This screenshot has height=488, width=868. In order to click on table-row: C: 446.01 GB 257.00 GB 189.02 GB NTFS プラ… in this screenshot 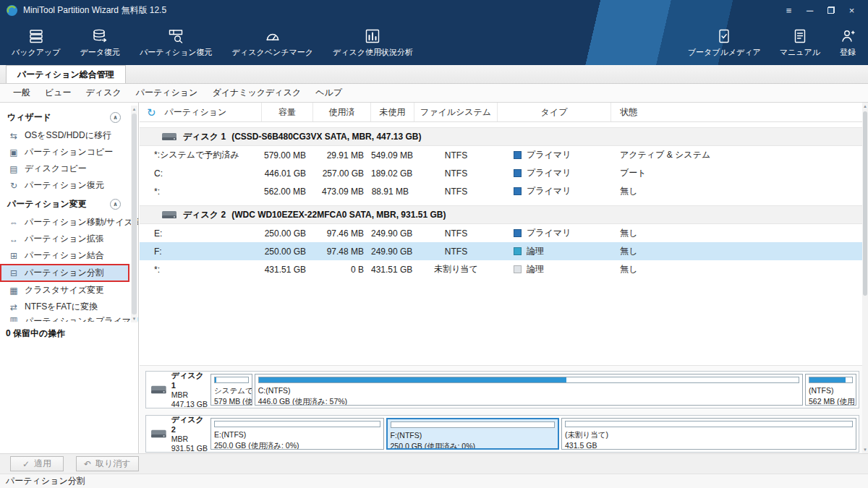, I will do `click(501, 174)`.